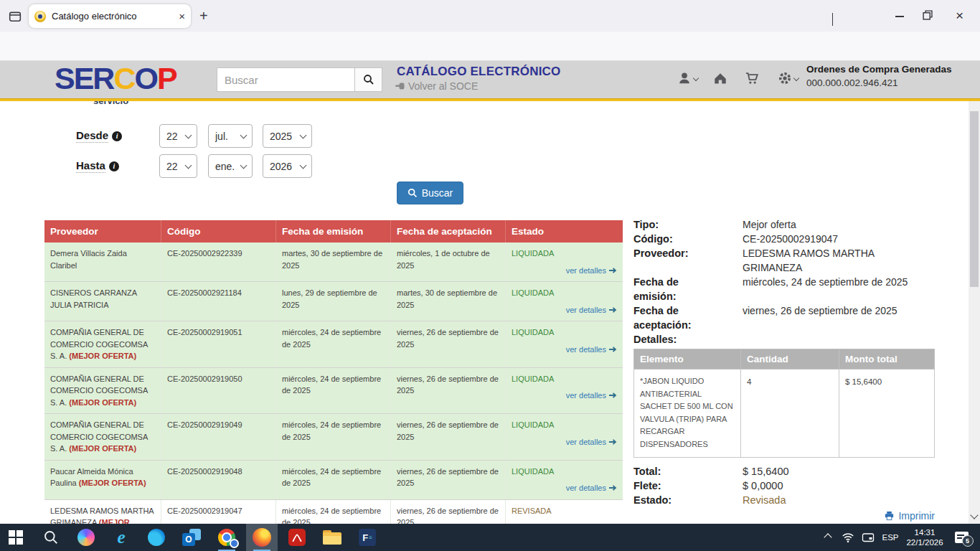 This screenshot has height=551, width=980. What do you see at coordinates (219, 480) in the screenshot?
I see `cell-codigo: CE-20250002919048` at bounding box center [219, 480].